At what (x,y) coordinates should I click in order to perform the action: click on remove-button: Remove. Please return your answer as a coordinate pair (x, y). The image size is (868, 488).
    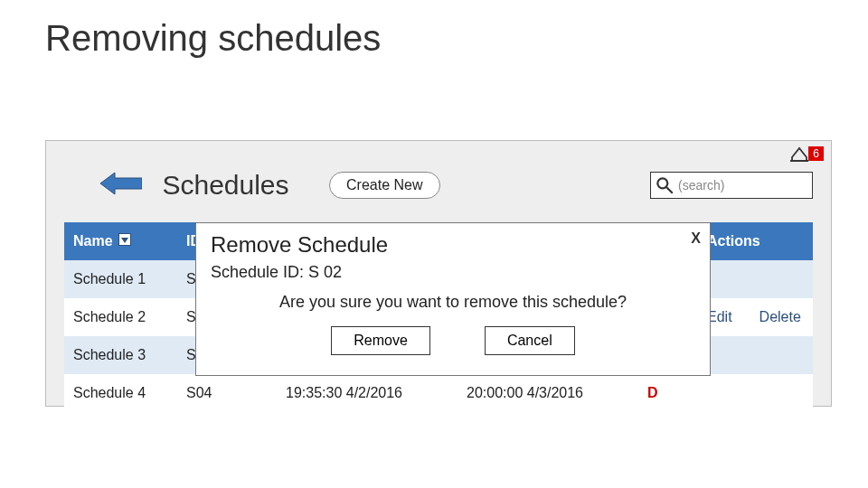
    Looking at the image, I should click on (381, 341).